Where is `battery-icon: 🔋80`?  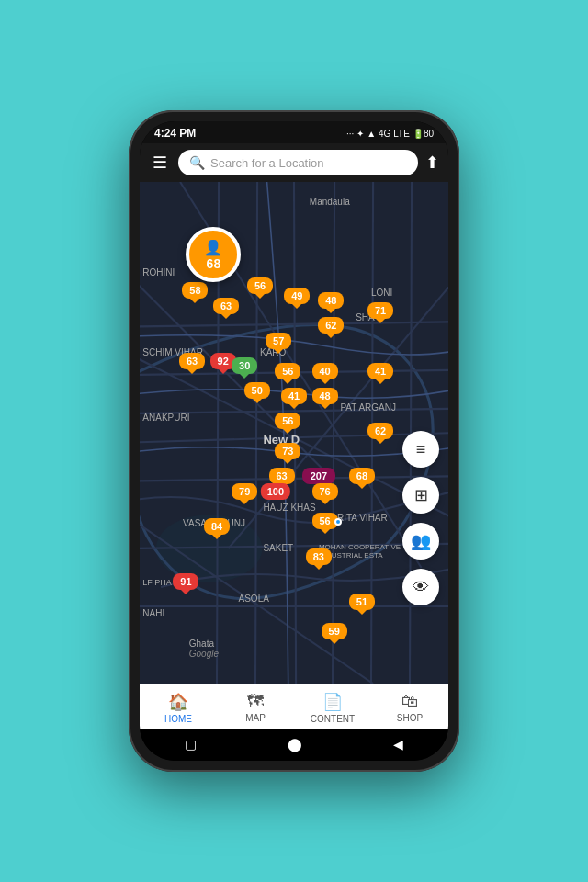 battery-icon: 🔋80 is located at coordinates (423, 134).